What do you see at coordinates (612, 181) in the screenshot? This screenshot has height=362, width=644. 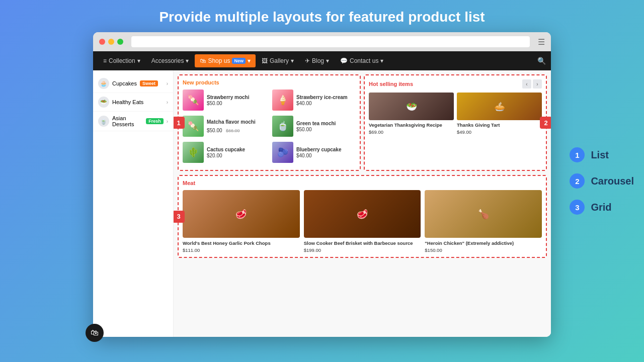 I see `legend-label-carousel: Carousel` at bounding box center [612, 181].